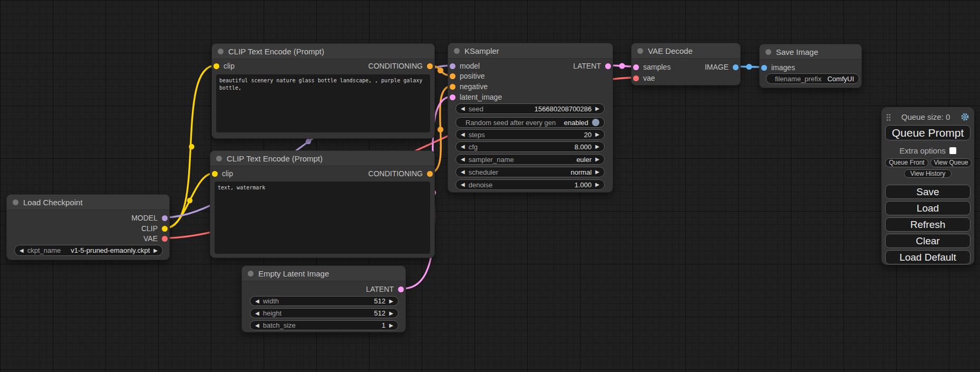 The width and height of the screenshot is (980, 372). I want to click on node-title-bar: Empty Latent Image, so click(324, 273).